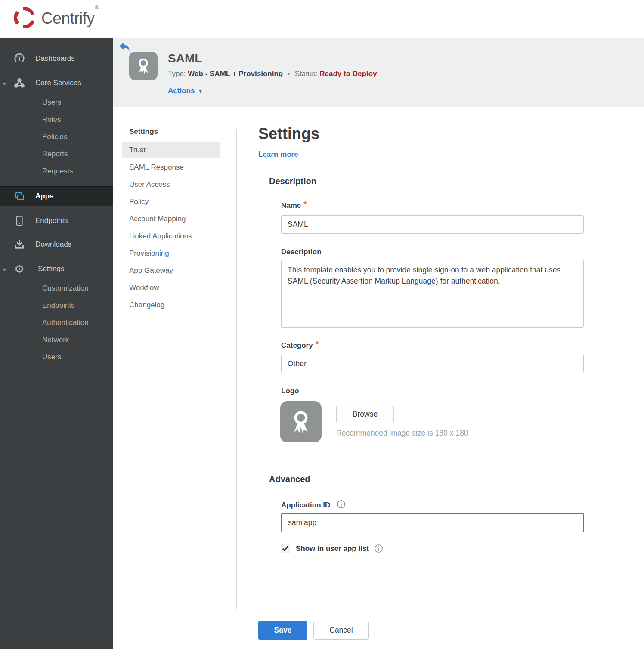 This screenshot has width=644, height=649. Describe the element at coordinates (124, 47) in the screenshot. I see `back-arrow-icon` at that location.